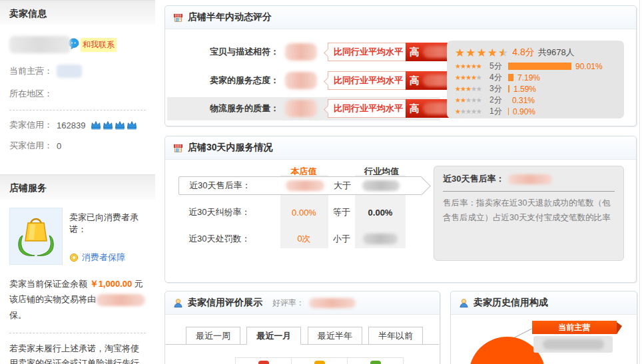 This screenshot has height=364, width=642. Describe the element at coordinates (589, 67) in the screenshot. I see `rating-percent: 90.01%` at that location.